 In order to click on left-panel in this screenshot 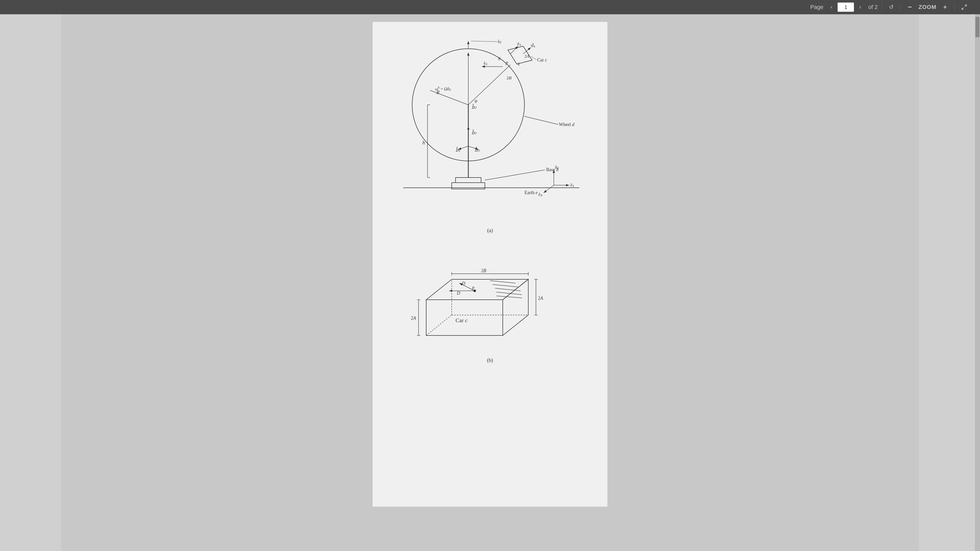, I will do `click(30, 283)`.